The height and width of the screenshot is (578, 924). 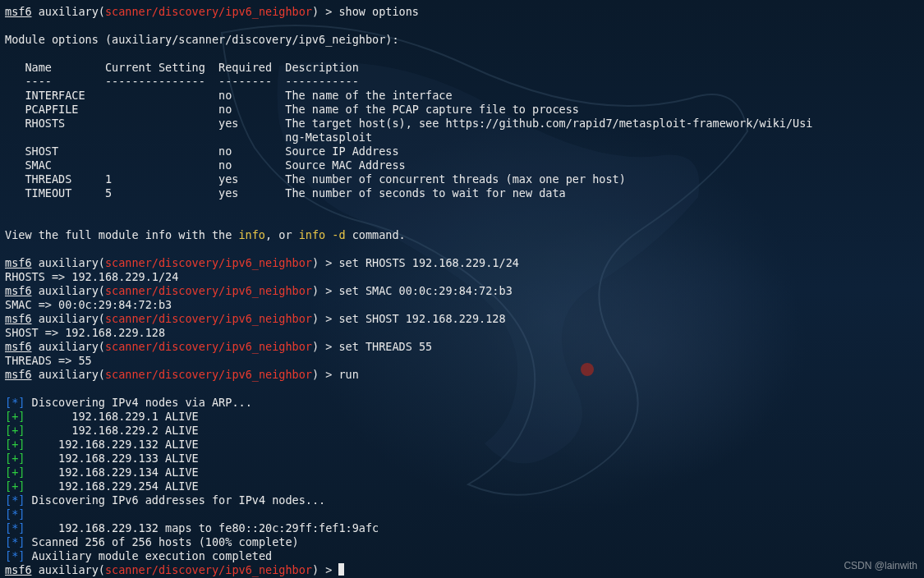 I want to click on prompt-auxiliary: auxiliary, so click(x=69, y=11).